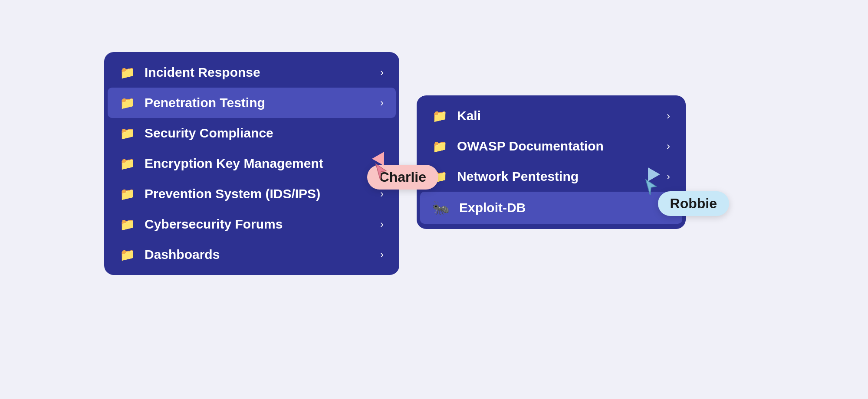 The height and width of the screenshot is (399, 868). Describe the element at coordinates (559, 177) in the screenshot. I see `menu-item-label: Network Pentesting` at that location.